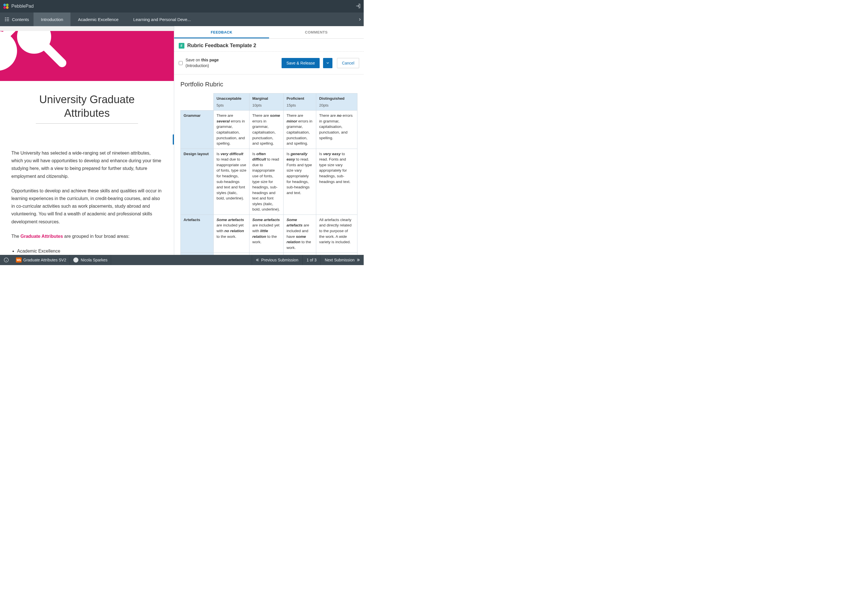  Describe the element at coordinates (268, 141) in the screenshot. I see `feedback-pane: FEEDBACK COMMENTS F Rubric Feedback Temp…` at that location.